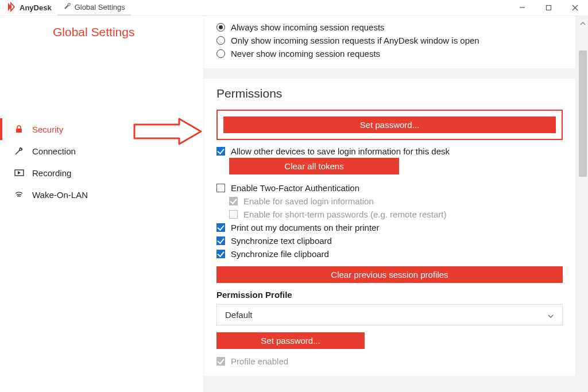 The width and height of the screenshot is (588, 392). I want to click on clear-tokens-button: Clear all tokens, so click(314, 166).